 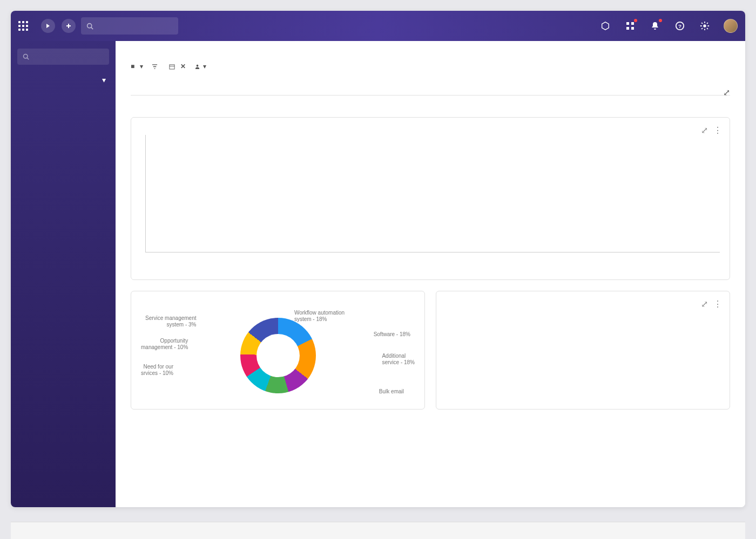 I want to click on filter-button, so click(x=156, y=67).